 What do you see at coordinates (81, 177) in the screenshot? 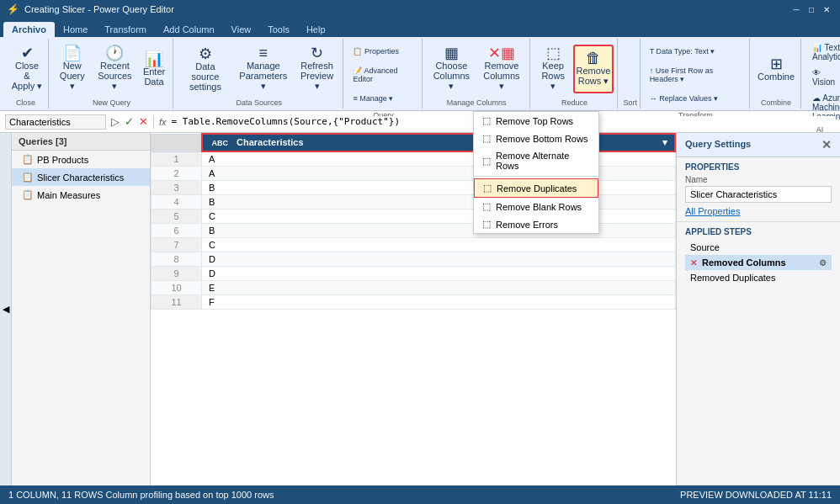
I see `query-item-slicer-characteristics: 📋 Slicer Characteristics` at bounding box center [81, 177].